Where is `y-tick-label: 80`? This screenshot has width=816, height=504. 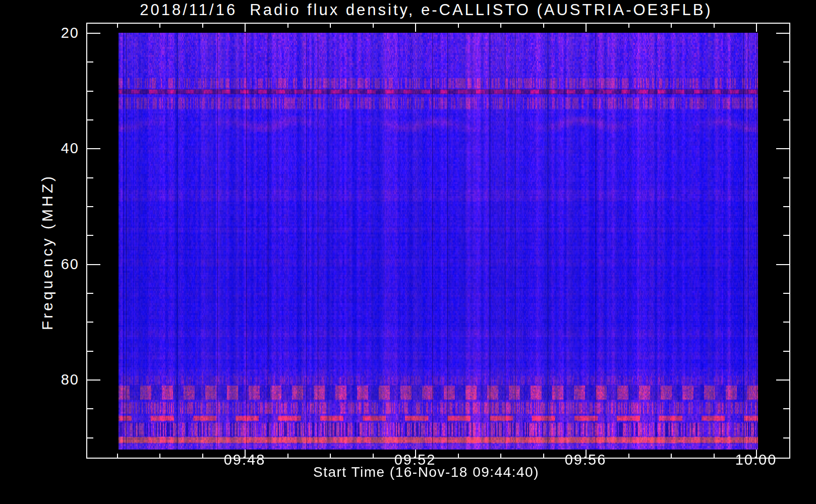 y-tick-label: 80 is located at coordinates (39, 380).